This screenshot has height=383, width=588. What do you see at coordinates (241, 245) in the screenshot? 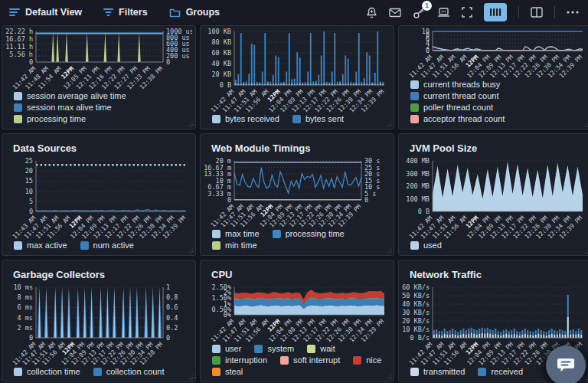
I see `legend-label: min time` at bounding box center [241, 245].